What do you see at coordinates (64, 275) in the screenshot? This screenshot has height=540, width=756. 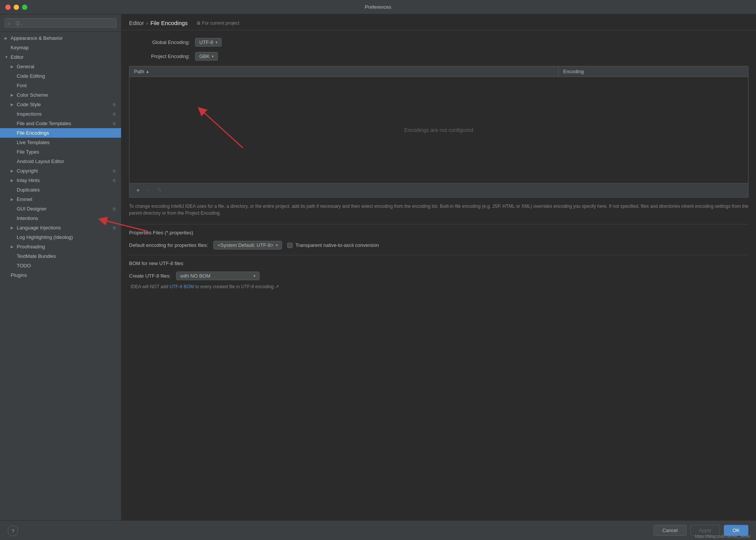 I see `sidebar-item-label: Plugins` at bounding box center [64, 275].